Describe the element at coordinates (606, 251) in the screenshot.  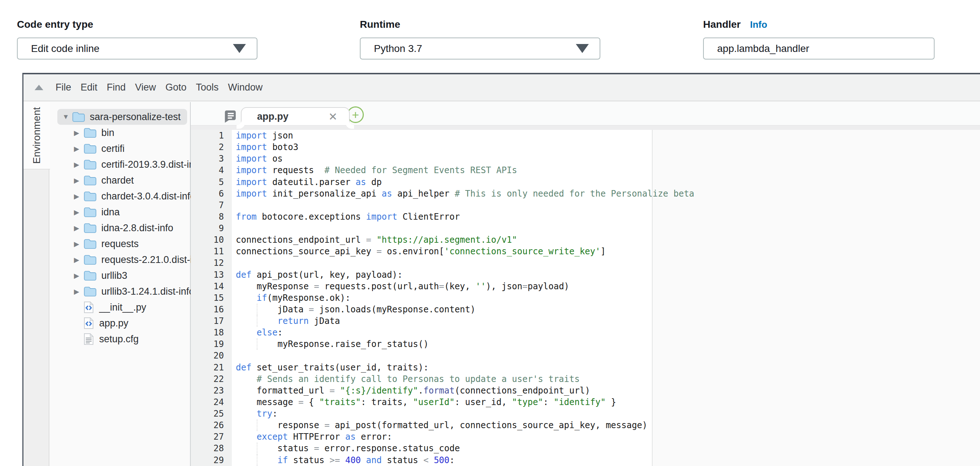
I see `code-line-11: connections_source_api_key = os.environ[…` at that location.